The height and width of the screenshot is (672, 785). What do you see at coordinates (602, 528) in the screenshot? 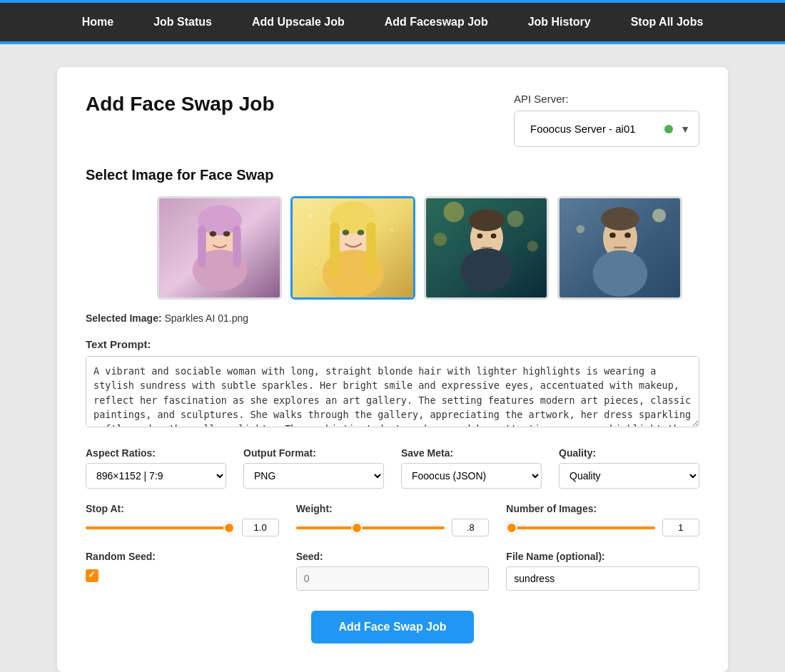
I see `num-images-slider-row` at bounding box center [602, 528].